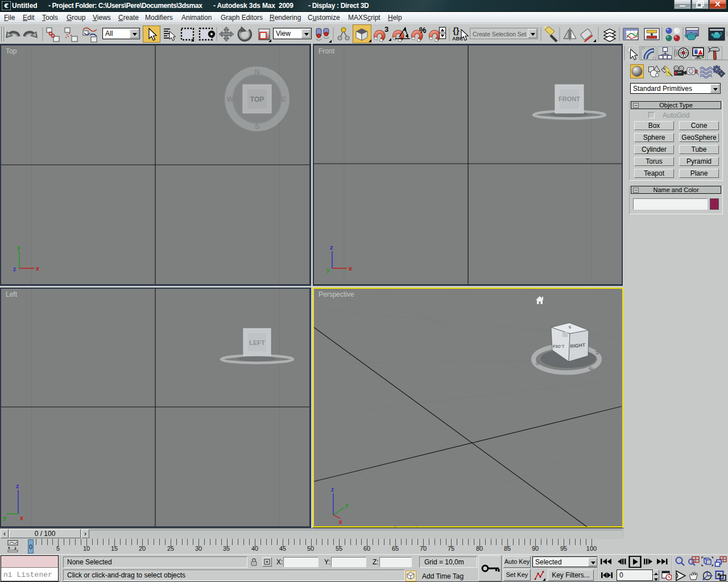 This screenshot has width=728, height=582. Describe the element at coordinates (257, 72) in the screenshot. I see `svg-text: N` at that location.